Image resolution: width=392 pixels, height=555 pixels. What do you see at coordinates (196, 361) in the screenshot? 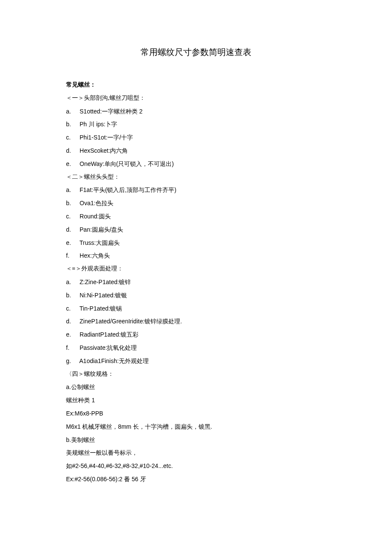
I see `section-3-item: g. A1odia1Finish:无外观处理` at bounding box center [196, 361].